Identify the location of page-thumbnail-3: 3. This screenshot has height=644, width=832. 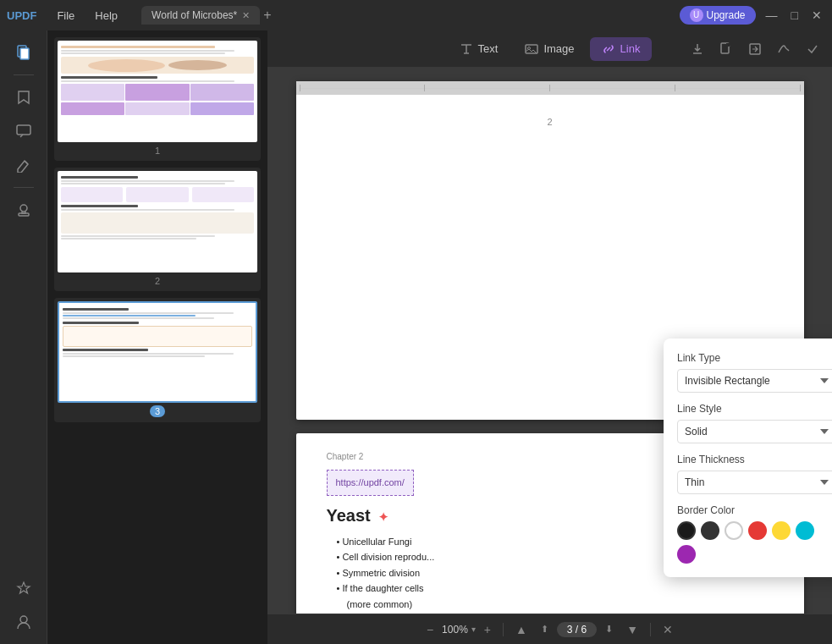
(157, 361).